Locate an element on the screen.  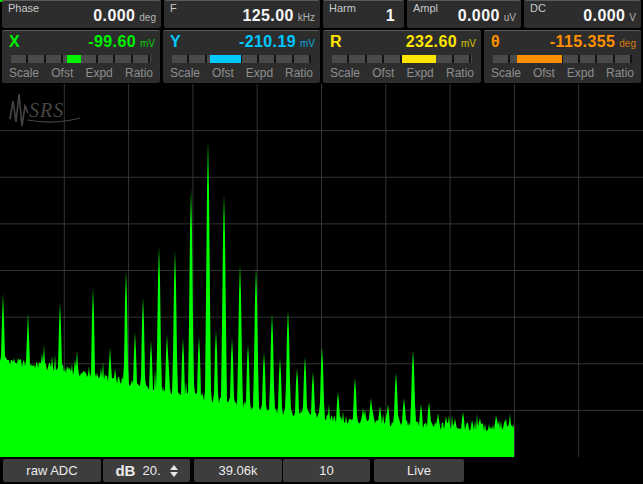
param-label: Phase is located at coordinates (24, 8).